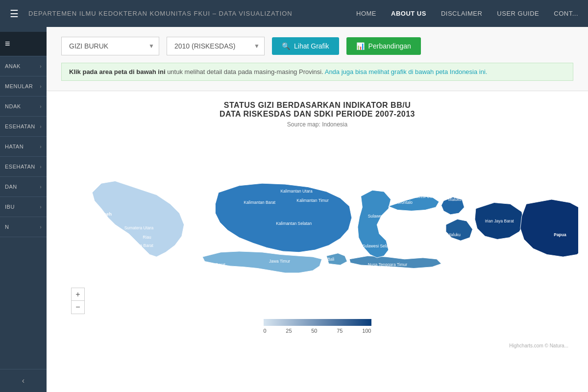  Describe the element at coordinates (24, 207) in the screenshot. I see `sidebar-item-ibu: IBU ›` at that location.